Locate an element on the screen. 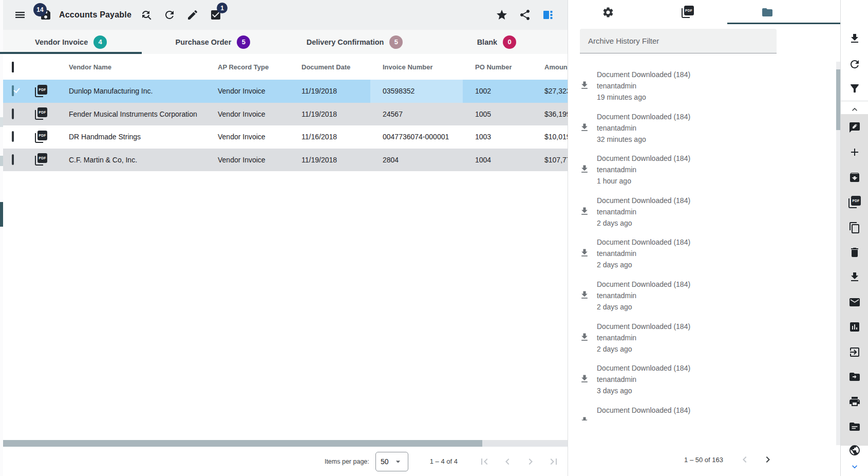  tab-count-badge: 5 is located at coordinates (396, 42).